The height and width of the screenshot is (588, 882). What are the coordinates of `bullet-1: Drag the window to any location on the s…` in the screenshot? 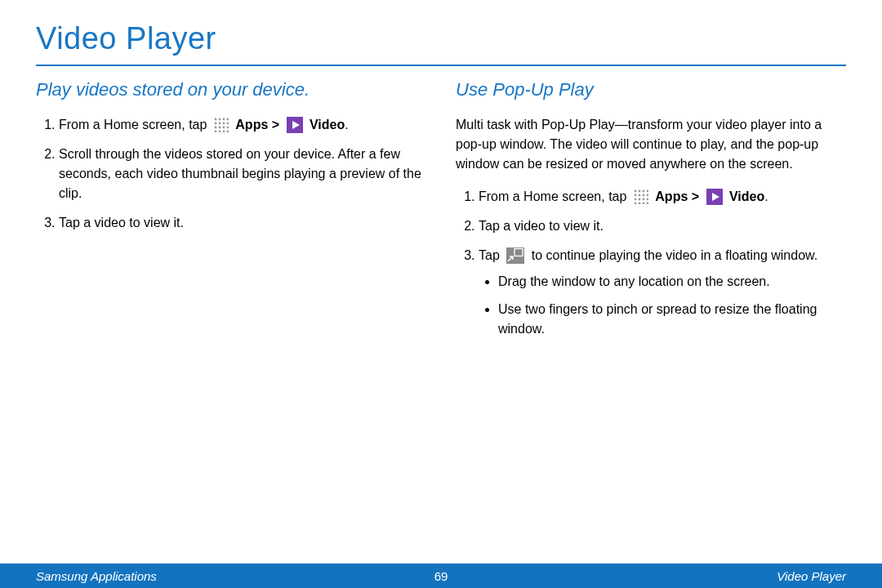 It's located at (672, 282).